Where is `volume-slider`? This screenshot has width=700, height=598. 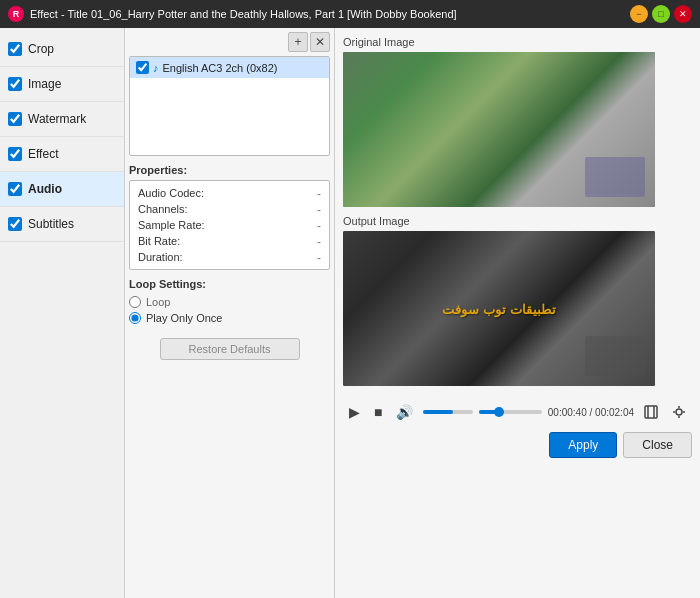
volume-slider is located at coordinates (448, 412).